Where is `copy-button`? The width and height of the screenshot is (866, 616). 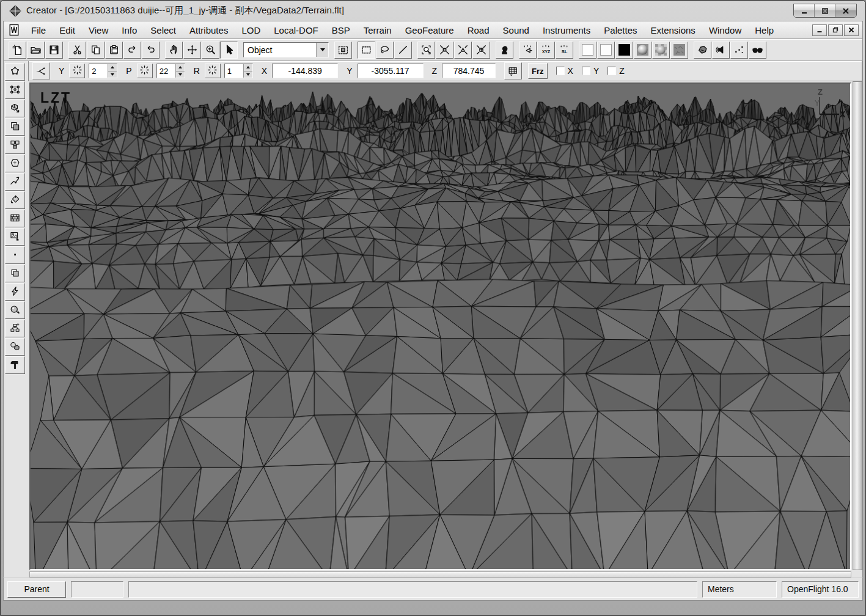 copy-button is located at coordinates (95, 50).